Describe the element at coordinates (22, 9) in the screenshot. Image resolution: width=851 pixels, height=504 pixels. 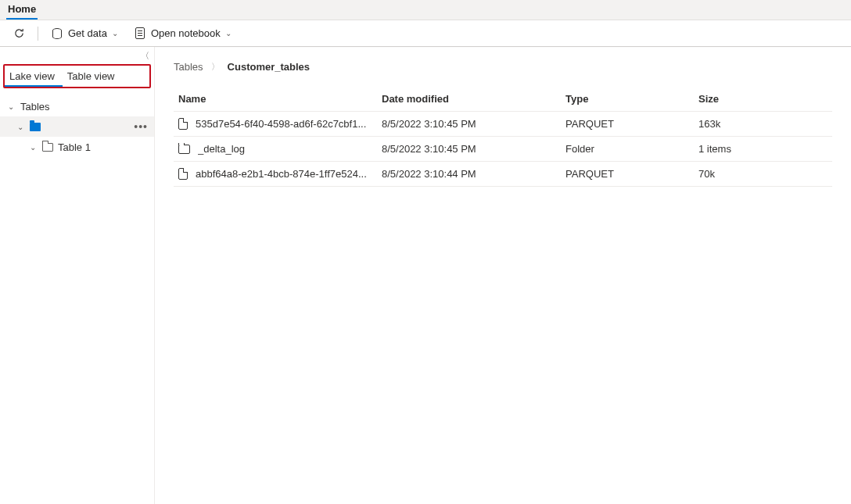
I see `ribbon-tab-home: Home` at that location.